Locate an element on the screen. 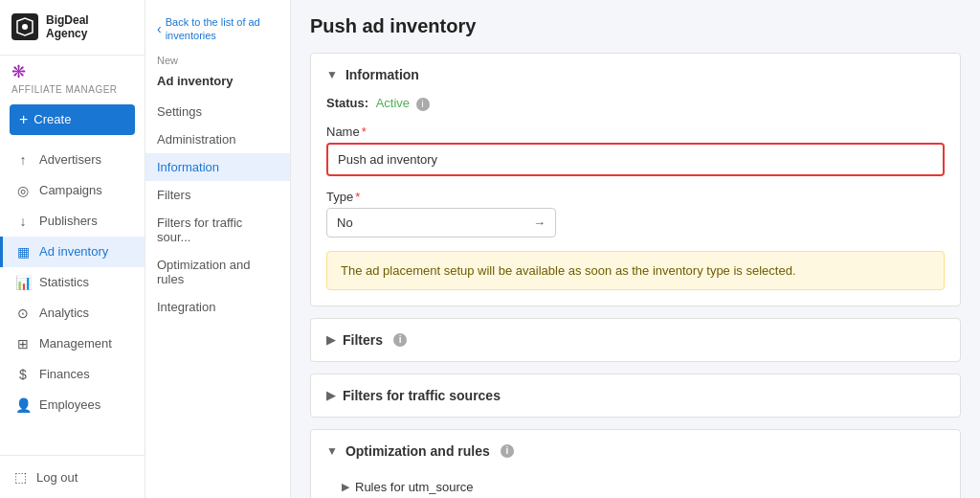 This screenshot has height=498, width=980. info-banner: The ad placement setup will be available… is located at coordinates (635, 270).